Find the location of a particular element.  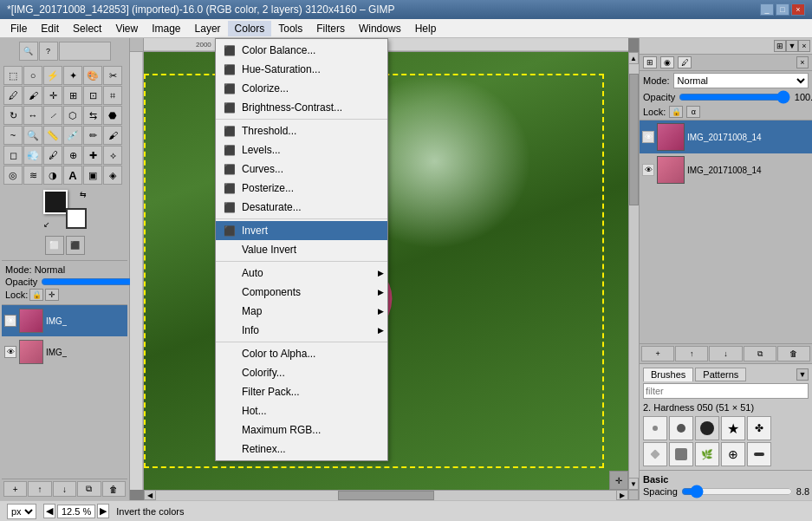

tool-warp: ~ is located at coordinates (13, 135).